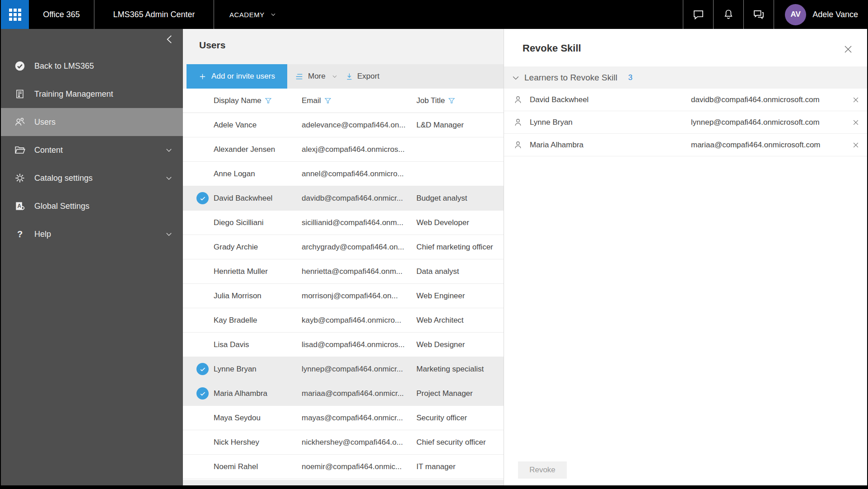 This screenshot has width=868, height=489. I want to click on column-header-job-title: Job Title, so click(436, 101).